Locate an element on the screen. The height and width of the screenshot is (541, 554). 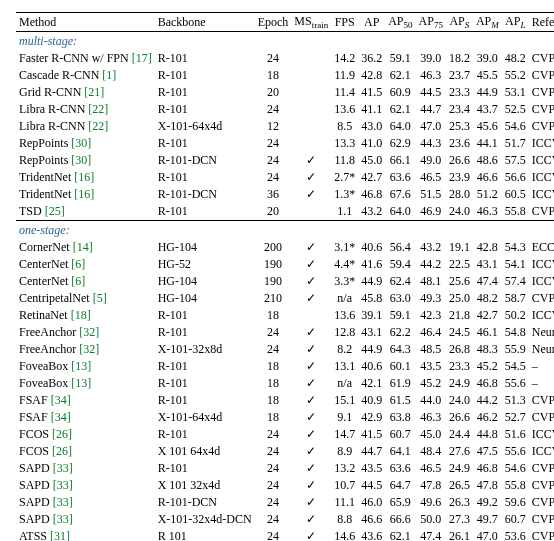
apl-cell: 55.6 is located at coordinates (516, 452).